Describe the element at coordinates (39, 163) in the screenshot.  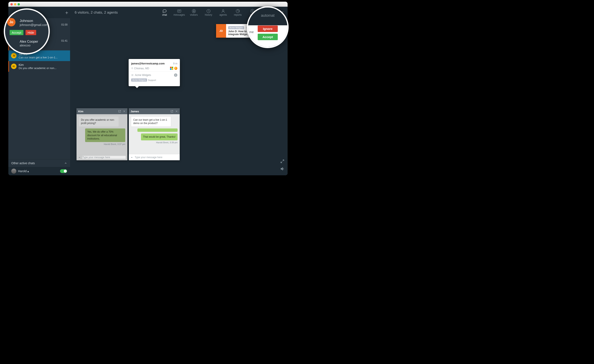
I see `other-chats-toggle: Other active chats` at that location.